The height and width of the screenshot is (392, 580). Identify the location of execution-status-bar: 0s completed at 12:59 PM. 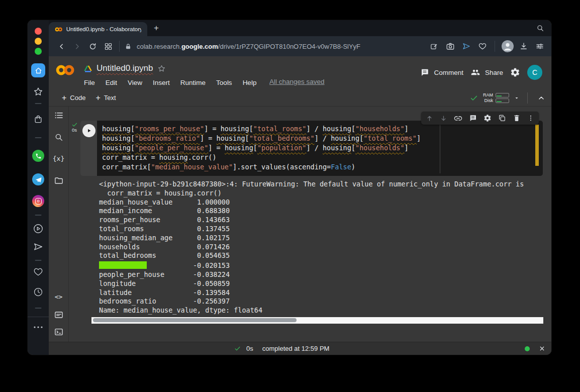
(300, 348).